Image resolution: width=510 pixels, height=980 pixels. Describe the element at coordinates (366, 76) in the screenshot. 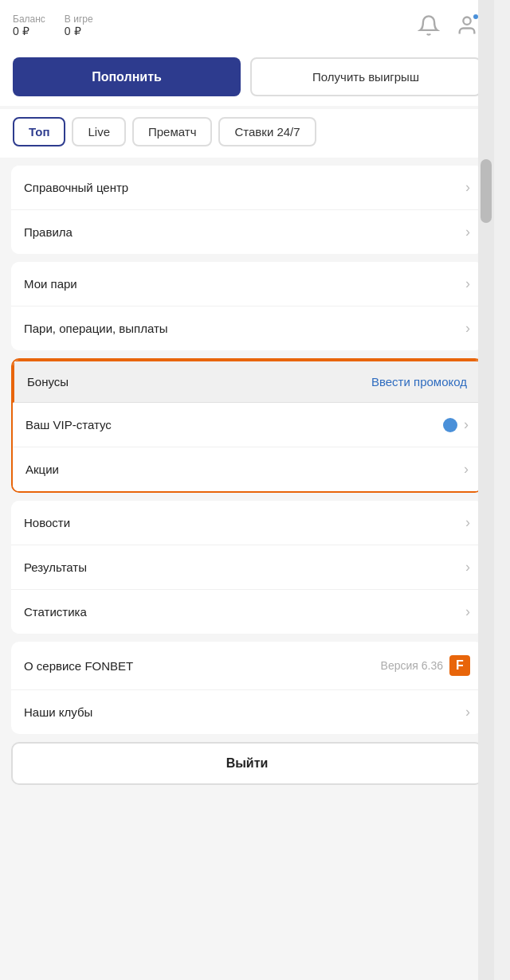

I see `withdraw-button: Получить выигрыш` at that location.